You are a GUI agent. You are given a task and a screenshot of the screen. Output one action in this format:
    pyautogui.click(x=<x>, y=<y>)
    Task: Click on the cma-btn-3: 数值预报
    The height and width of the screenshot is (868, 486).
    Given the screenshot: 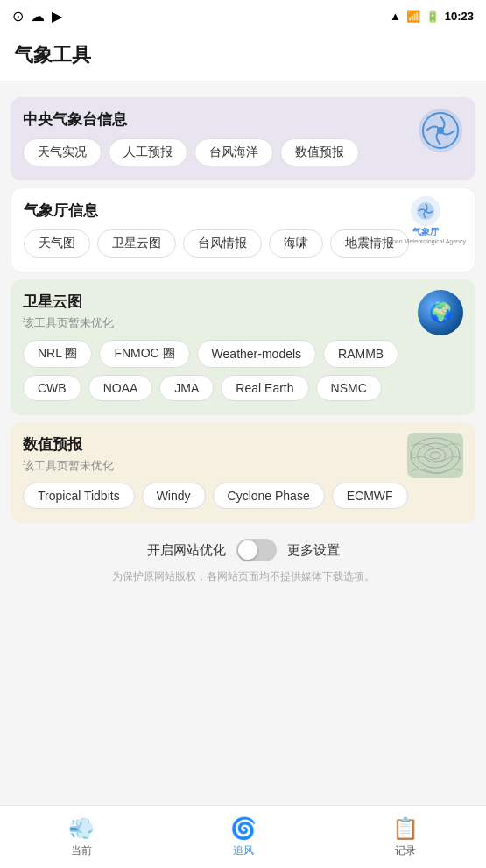 What is the action you would take?
    pyautogui.click(x=320, y=152)
    